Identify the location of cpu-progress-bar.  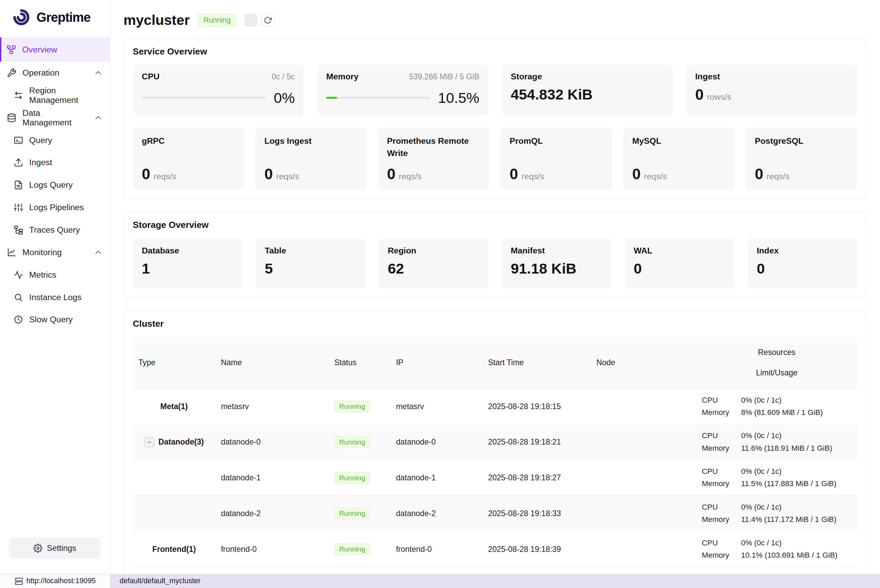
(204, 98).